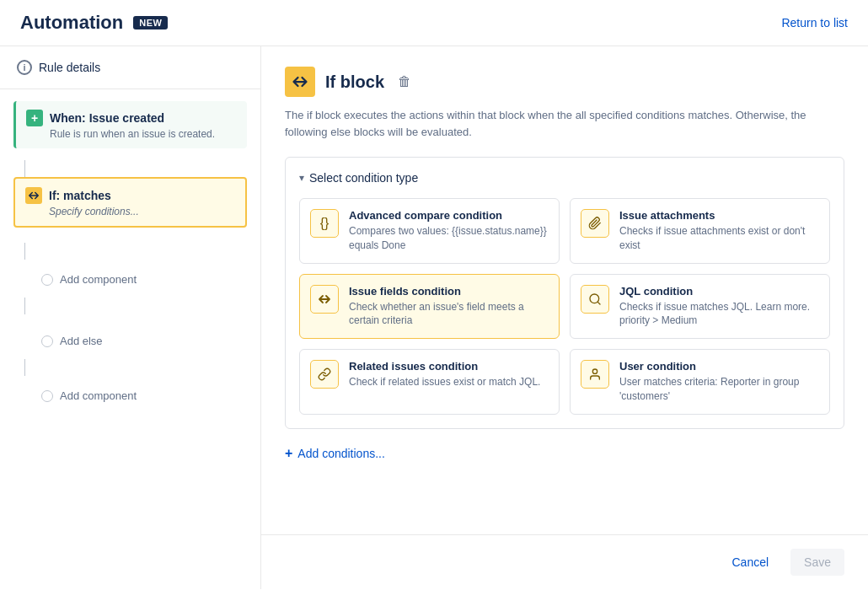 The width and height of the screenshot is (868, 590). I want to click on if-block-subtitle: Specify conditions..., so click(130, 212).